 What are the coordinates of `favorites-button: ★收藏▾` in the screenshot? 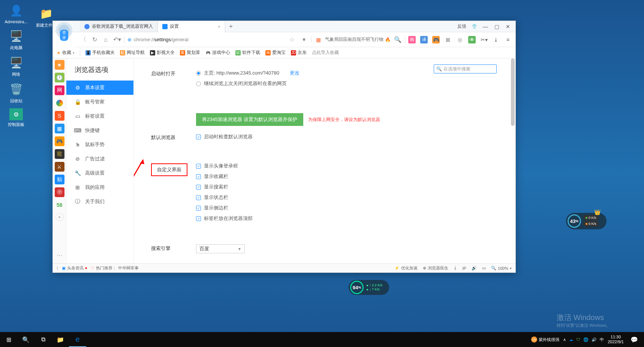 It's located at (66, 52).